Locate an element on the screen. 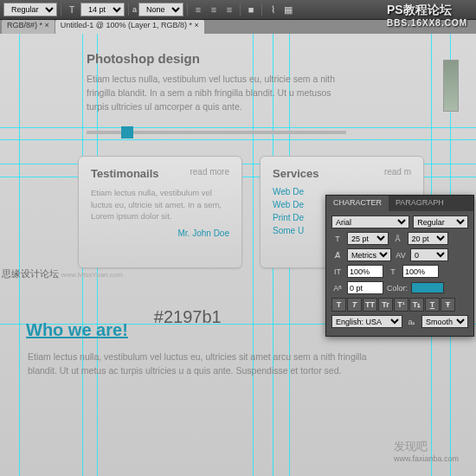 The width and height of the screenshot is (476, 476). font-weight-select: Regular is located at coordinates (30, 10).